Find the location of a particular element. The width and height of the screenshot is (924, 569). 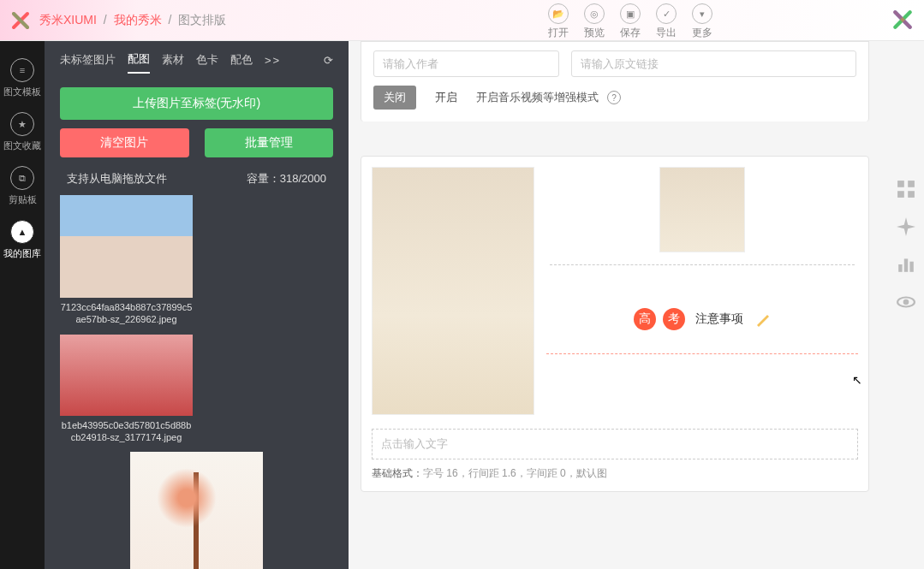

open-button: 📂打开 is located at coordinates (558, 22).